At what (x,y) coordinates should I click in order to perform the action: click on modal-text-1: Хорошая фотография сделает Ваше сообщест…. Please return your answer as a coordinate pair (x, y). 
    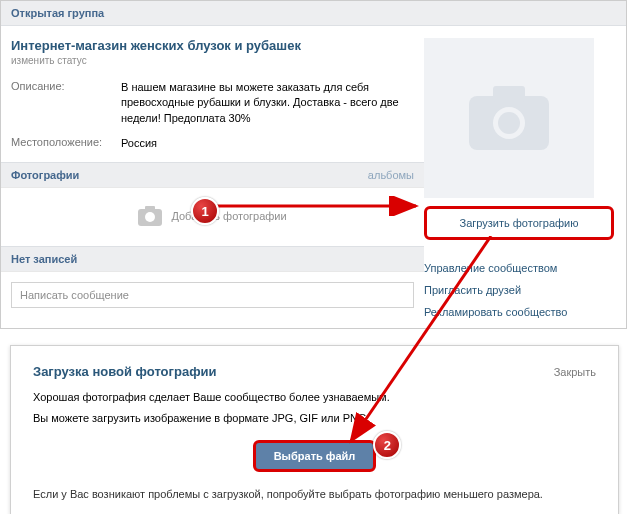
    Looking at the image, I should click on (314, 398).